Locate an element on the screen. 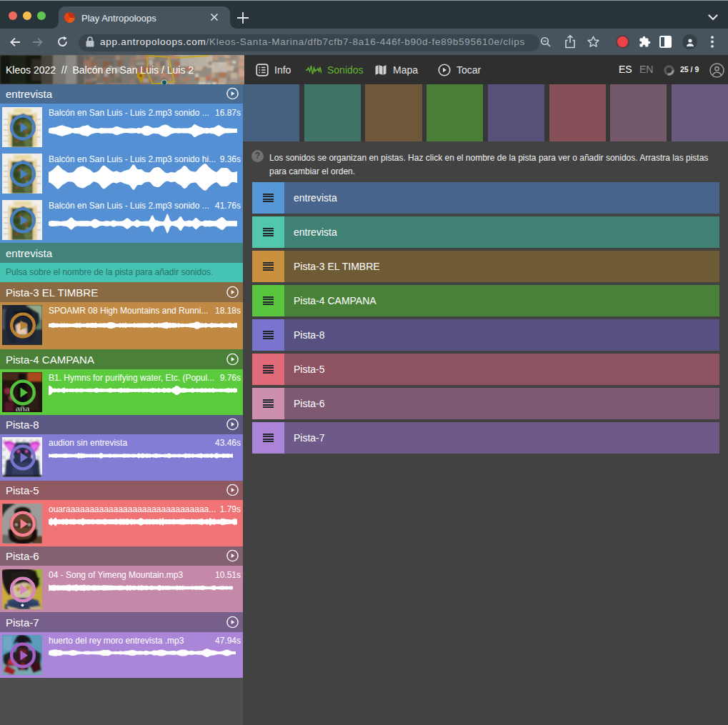 This screenshot has width=728, height=725. svg-text: aña is located at coordinates (23, 409).